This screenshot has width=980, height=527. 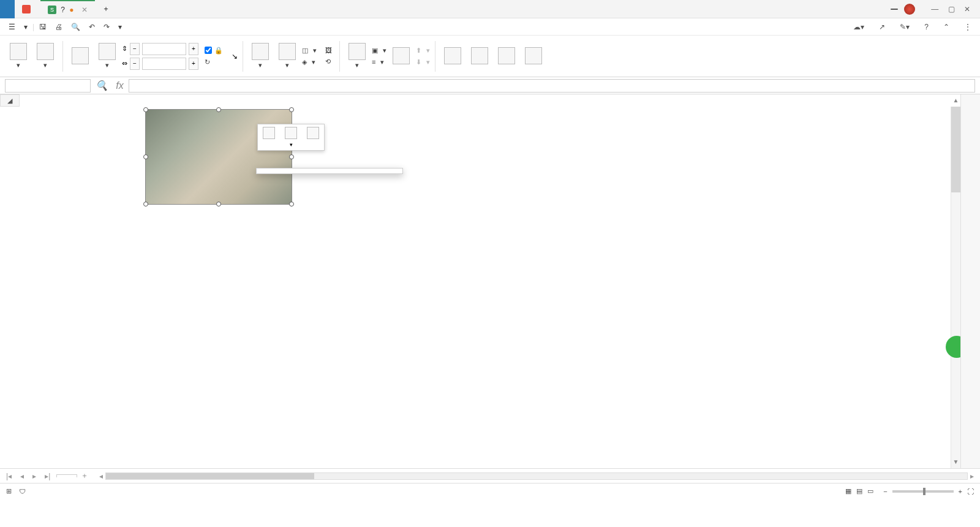 What do you see at coordinates (43, 27) in the screenshot?
I see `save-icon: 🖫` at bounding box center [43, 27].